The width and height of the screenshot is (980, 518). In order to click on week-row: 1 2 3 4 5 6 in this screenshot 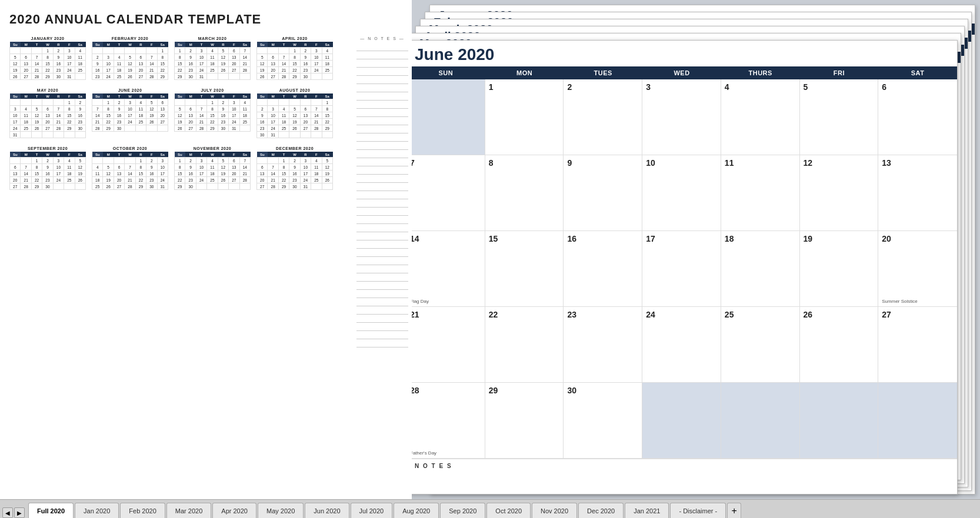, I will do `click(685, 118)`.